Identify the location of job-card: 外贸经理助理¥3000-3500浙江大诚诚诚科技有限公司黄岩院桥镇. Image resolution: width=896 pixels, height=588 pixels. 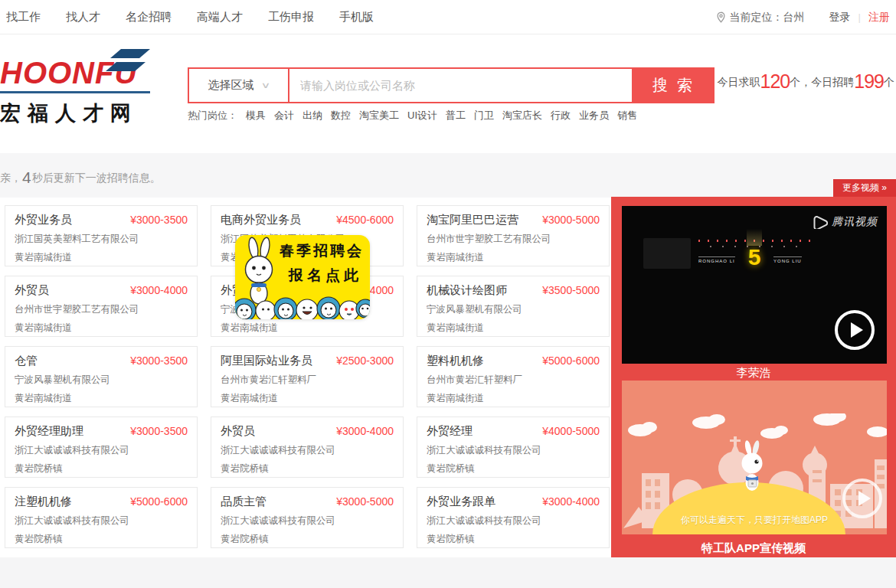
(101, 447).